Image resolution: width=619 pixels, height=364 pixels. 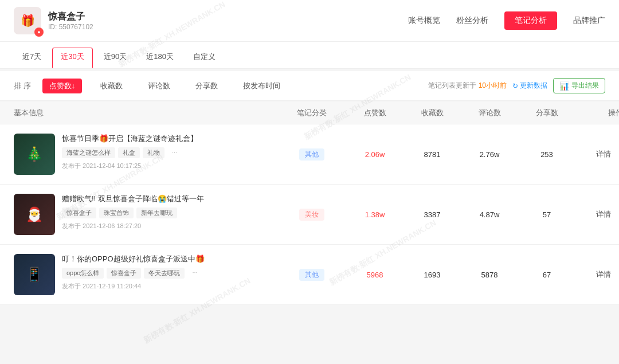 What do you see at coordinates (531, 21) in the screenshot?
I see `nav-note-analysis: 笔记分析` at bounding box center [531, 21].